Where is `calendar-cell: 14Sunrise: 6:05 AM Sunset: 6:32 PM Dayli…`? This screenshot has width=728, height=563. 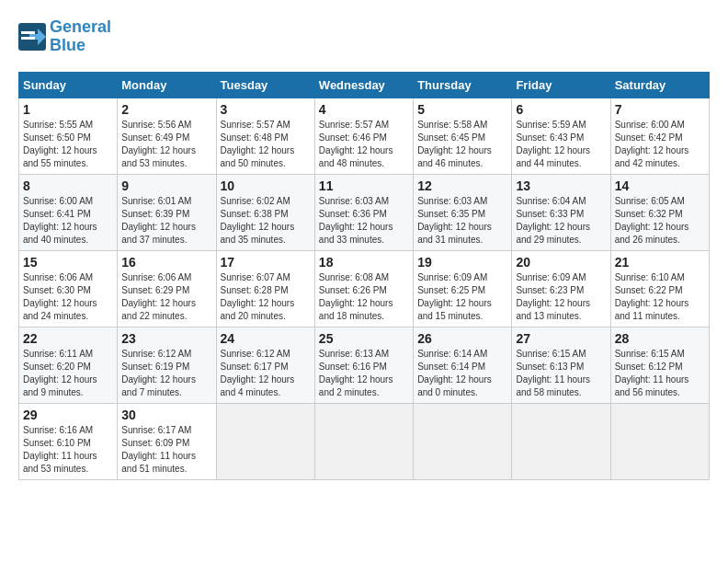 calendar-cell: 14Sunrise: 6:05 AM Sunset: 6:32 PM Dayli… is located at coordinates (660, 212).